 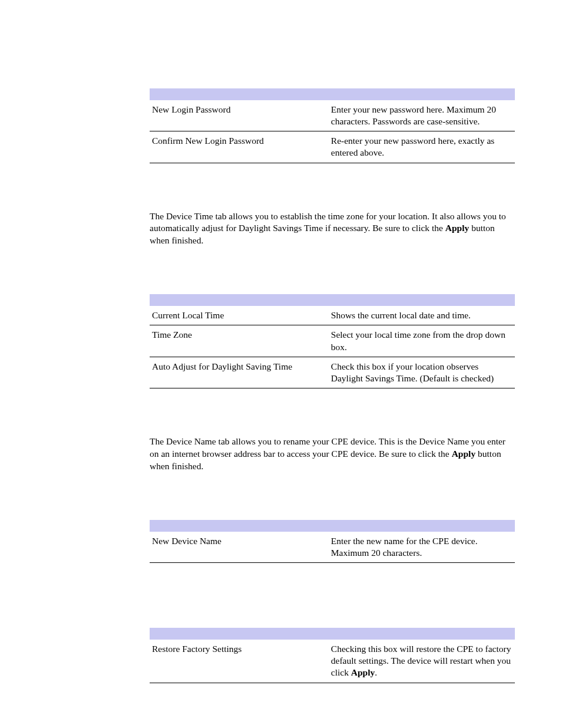 What do you see at coordinates (239, 661) in the screenshot?
I see `field-label: Restore Factory Settings` at bounding box center [239, 661].